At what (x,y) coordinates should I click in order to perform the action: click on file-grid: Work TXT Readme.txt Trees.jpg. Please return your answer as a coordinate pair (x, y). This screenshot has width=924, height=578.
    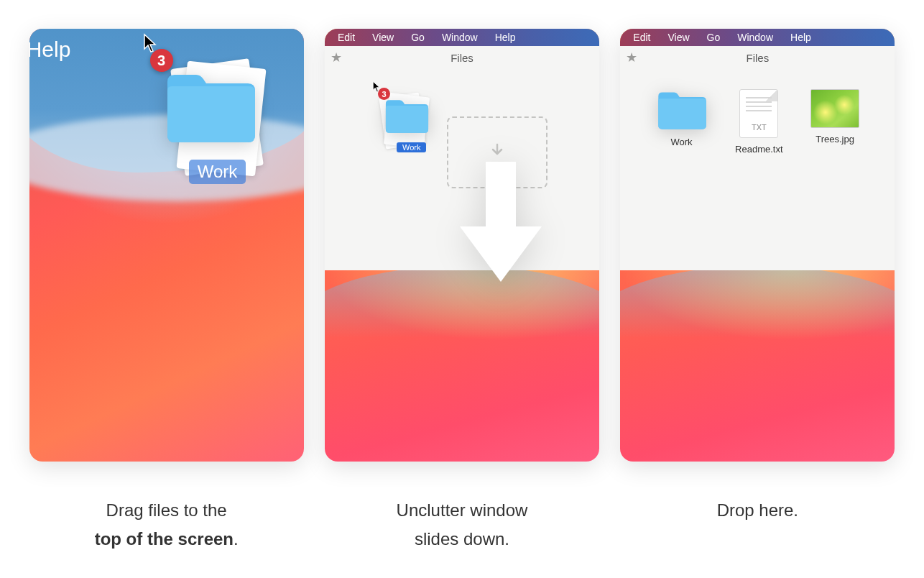
    Looking at the image, I should click on (757, 122).